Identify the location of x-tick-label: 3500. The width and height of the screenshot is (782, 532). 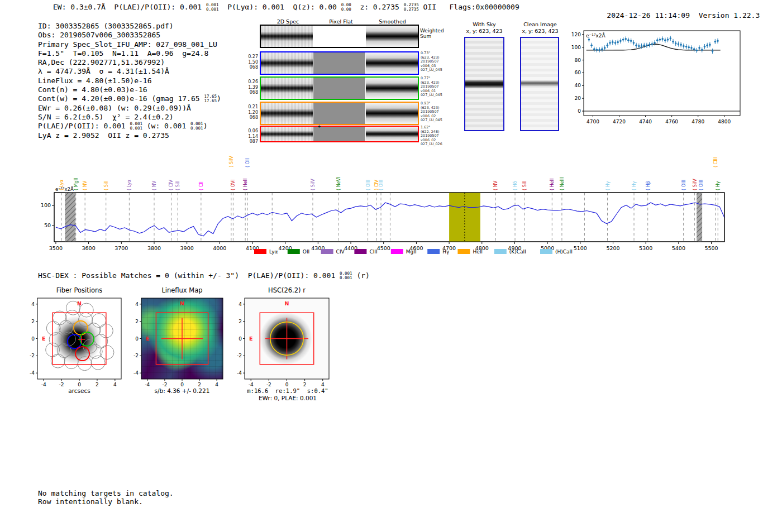
(56, 248).